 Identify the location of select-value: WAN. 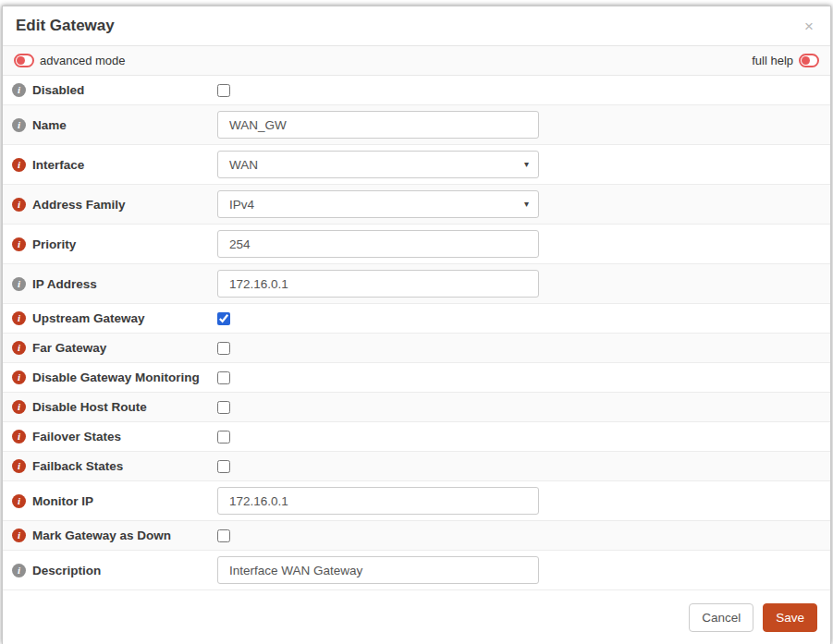
(244, 164).